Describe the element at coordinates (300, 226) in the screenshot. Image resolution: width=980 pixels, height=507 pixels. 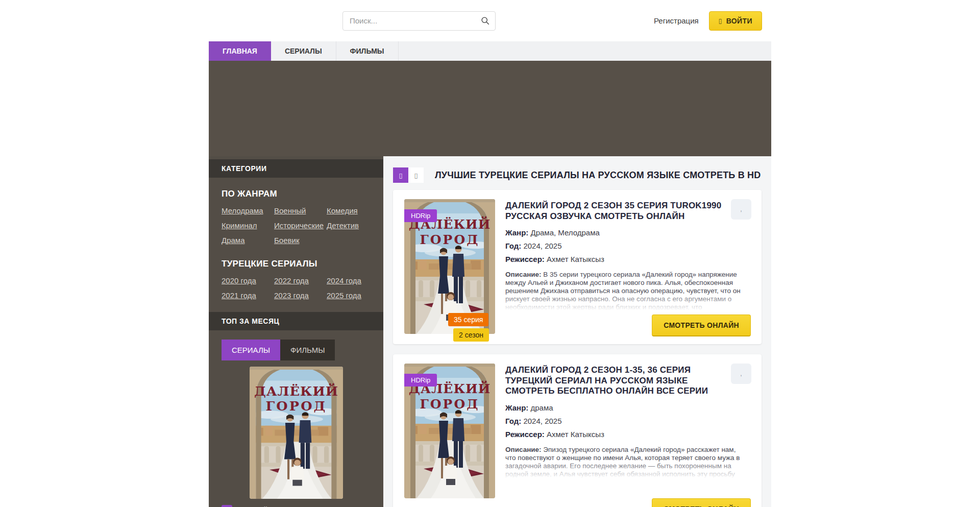
I see `genre-link: Исторические` at that location.